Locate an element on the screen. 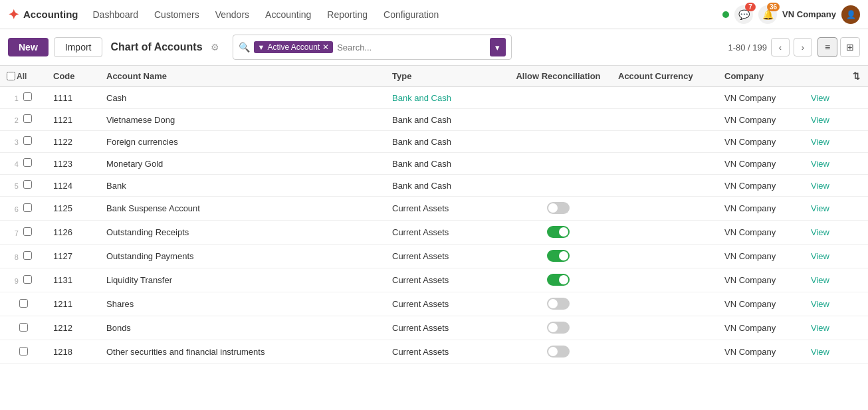 The width and height of the screenshot is (868, 410). nav-dashboard: Dashboard is located at coordinates (116, 15).